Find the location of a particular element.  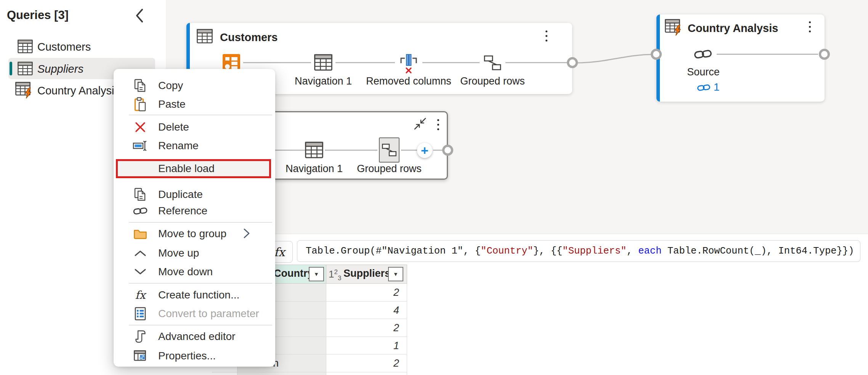

parameter-icon is located at coordinates (140, 314).